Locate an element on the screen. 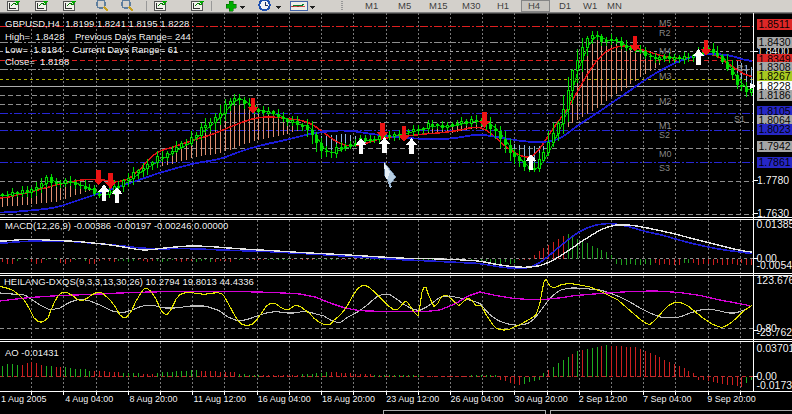 The height and width of the screenshot is (414, 792). svg-text: 1.7942 is located at coordinates (775, 146).